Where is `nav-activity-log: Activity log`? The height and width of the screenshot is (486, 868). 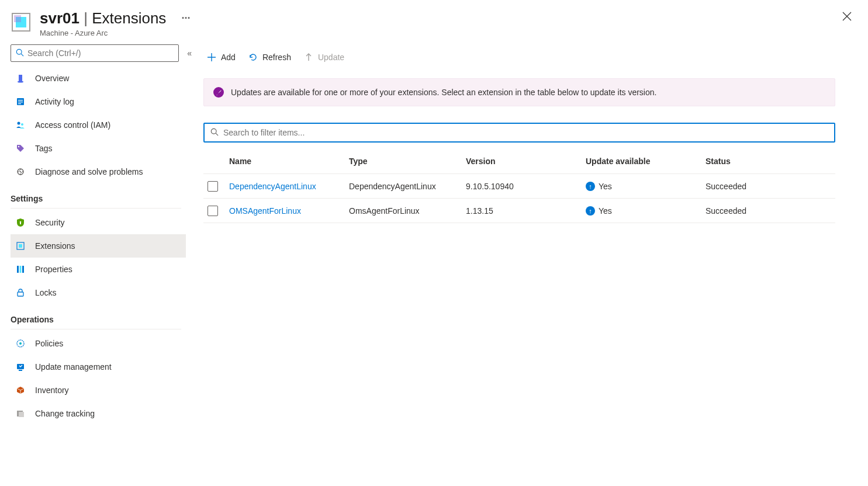
nav-activity-log: Activity log is located at coordinates (98, 102).